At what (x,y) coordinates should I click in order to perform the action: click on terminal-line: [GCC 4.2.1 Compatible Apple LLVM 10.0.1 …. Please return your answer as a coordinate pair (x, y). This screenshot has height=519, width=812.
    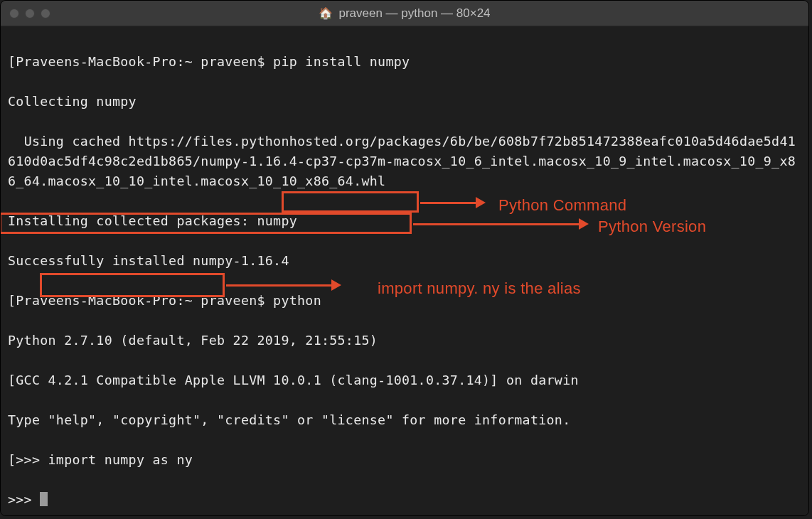
    Looking at the image, I should click on (405, 380).